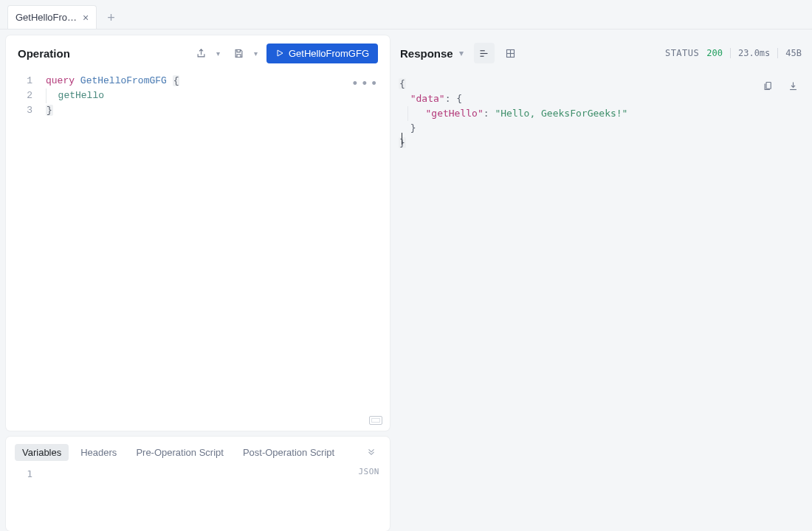 Image resolution: width=812 pixels, height=531 pixels. Describe the element at coordinates (52, 17) in the screenshot. I see `tab-operation: GetHelloFro… ×` at that location.